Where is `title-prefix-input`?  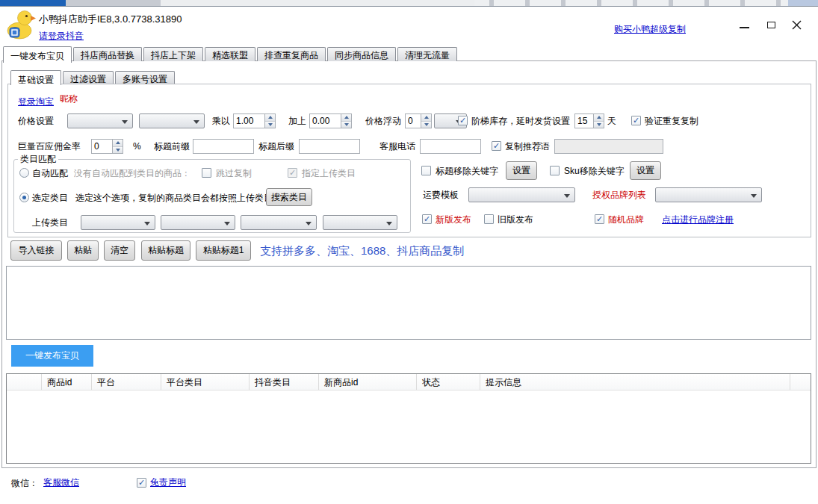 title-prefix-input is located at coordinates (223, 146).